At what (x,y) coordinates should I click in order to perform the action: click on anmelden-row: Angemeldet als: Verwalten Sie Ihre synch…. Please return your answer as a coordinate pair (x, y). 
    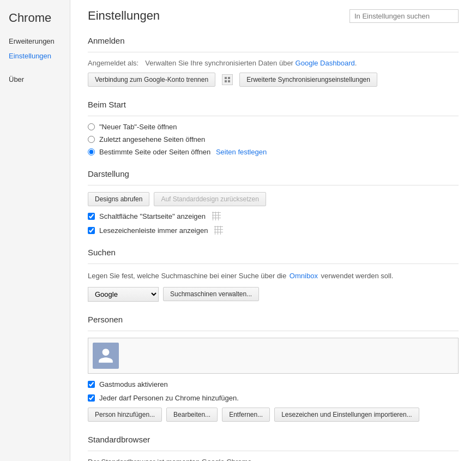
    Looking at the image, I should click on (273, 63).